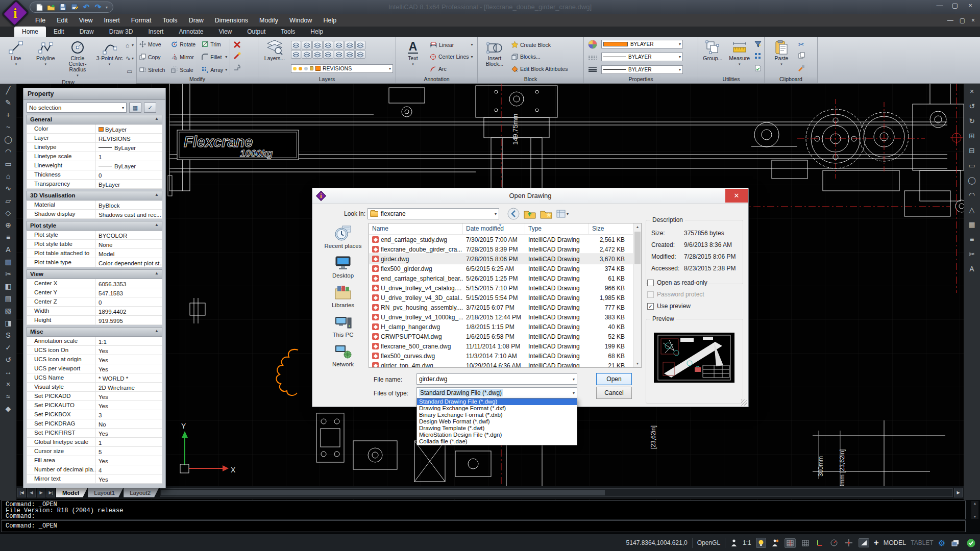 The width and height of the screenshot is (980, 551). Describe the element at coordinates (8, 384) in the screenshot. I see `tool-icon: ×` at that location.